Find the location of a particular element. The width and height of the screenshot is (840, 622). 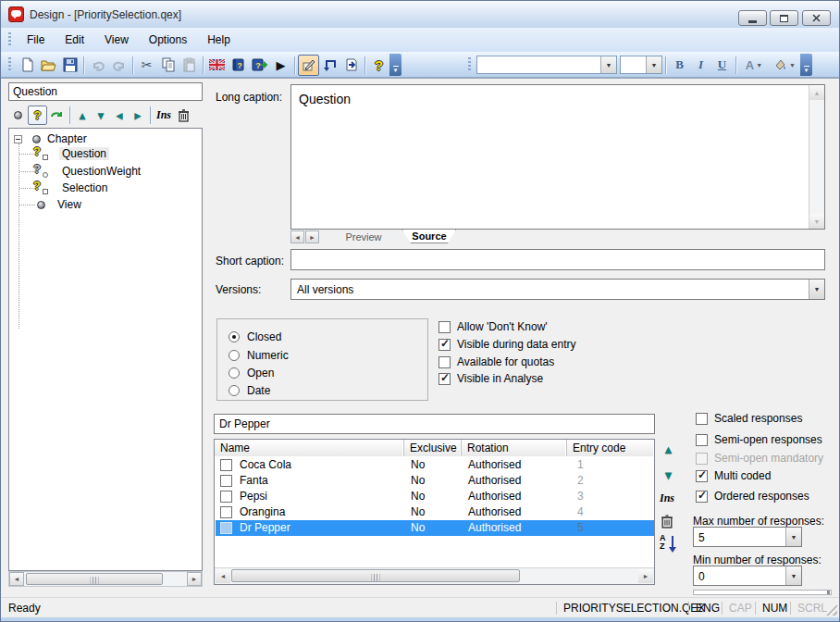

table-row-selected: Dr Pepper No Authorised 5 is located at coordinates (435, 528).